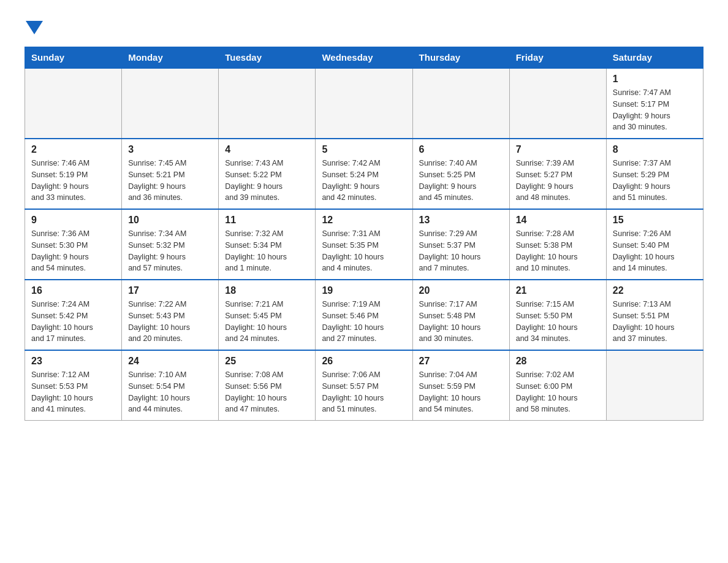  I want to click on day-number: 10, so click(170, 220).